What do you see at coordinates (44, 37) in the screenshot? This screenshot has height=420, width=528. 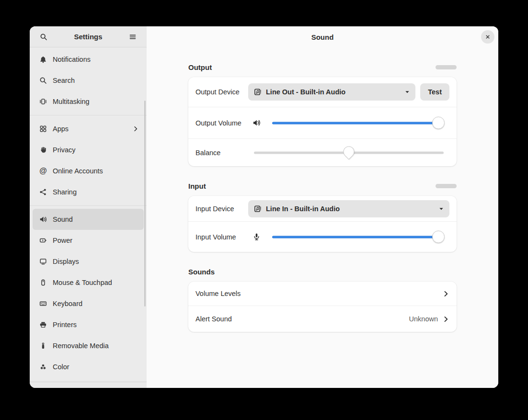 I see `search-icon` at bounding box center [44, 37].